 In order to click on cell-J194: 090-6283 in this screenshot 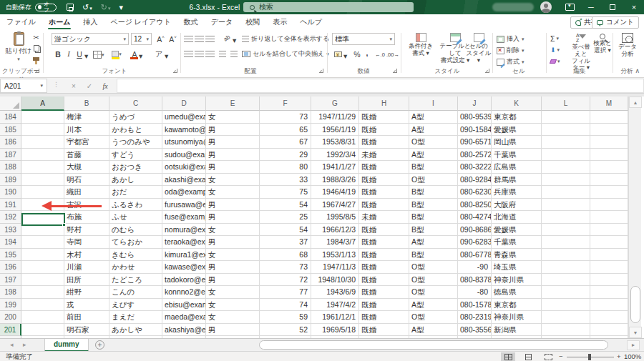, I will do `click(475, 242)`.